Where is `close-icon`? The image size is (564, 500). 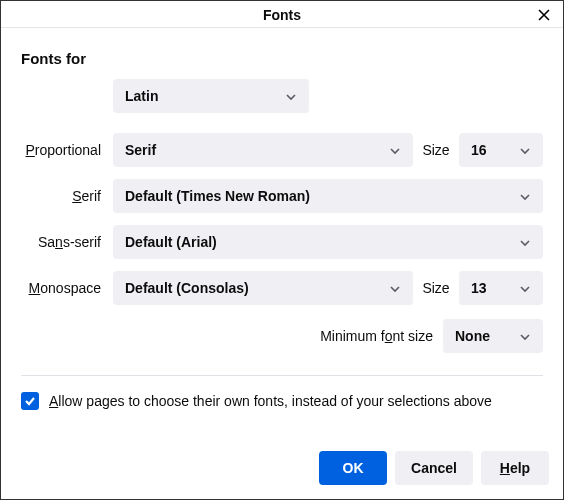
close-icon is located at coordinates (544, 15).